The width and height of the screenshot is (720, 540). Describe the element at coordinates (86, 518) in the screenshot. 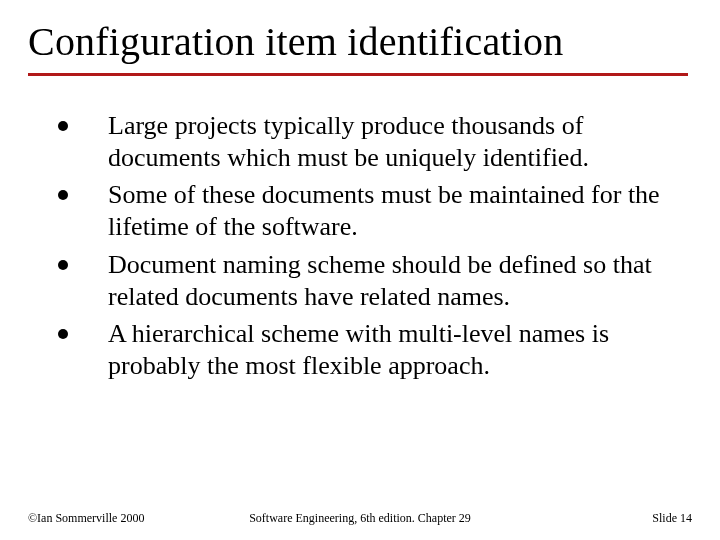

I see `footer-copyright: ©Ian Sommerville 2000` at that location.